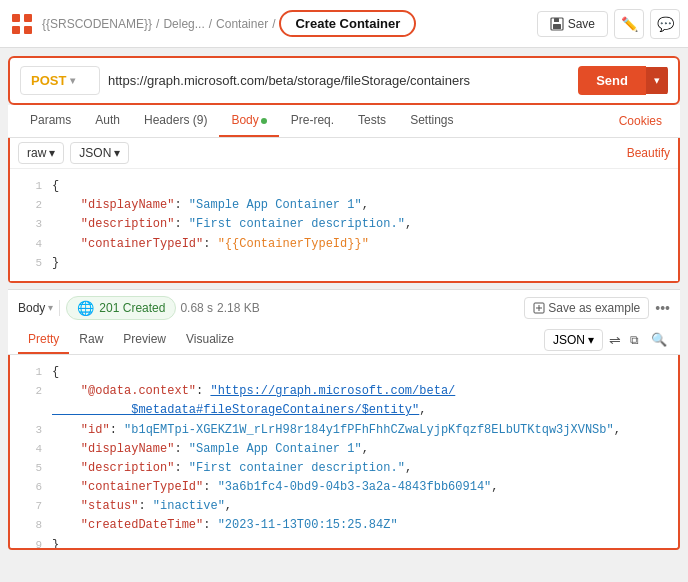 Image resolution: width=688 pixels, height=582 pixels. What do you see at coordinates (582, 24) in the screenshot?
I see `save-label: Save` at bounding box center [582, 24].